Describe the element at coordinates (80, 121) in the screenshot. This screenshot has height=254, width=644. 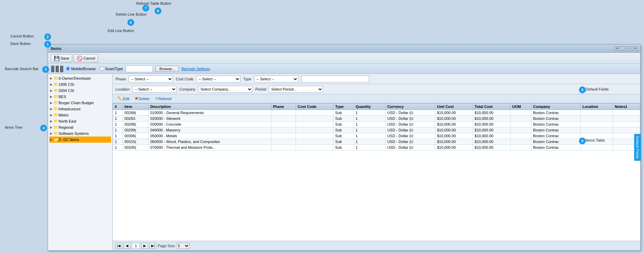
I see `tree-item: ▶ 📁 North East` at that location.